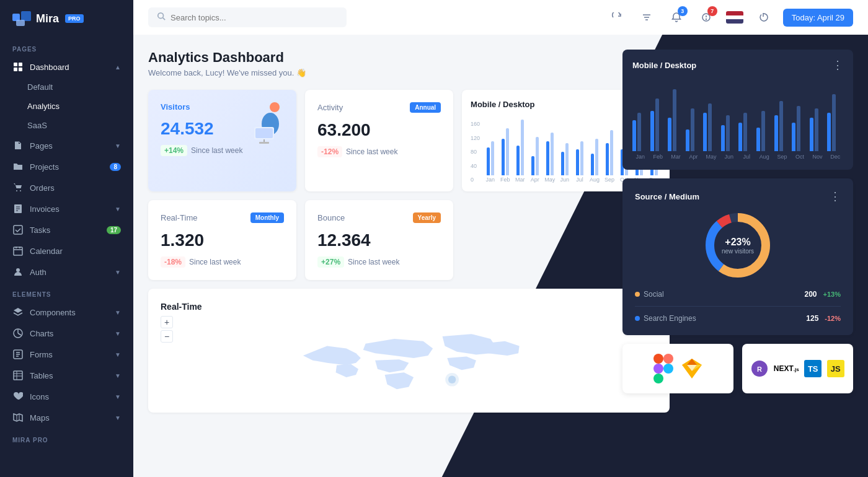 Image resolution: width=868 pixels, height=477 pixels. Describe the element at coordinates (67, 146) in the screenshot. I see `sidebar-item-pages: Pages ▼` at that location.